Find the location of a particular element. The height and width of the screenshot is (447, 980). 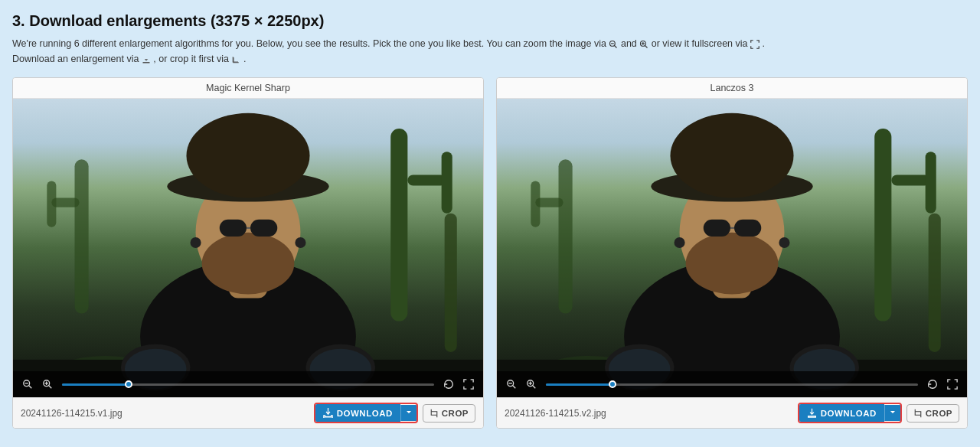

panel-1-crop-btn: CROP is located at coordinates (449, 413).